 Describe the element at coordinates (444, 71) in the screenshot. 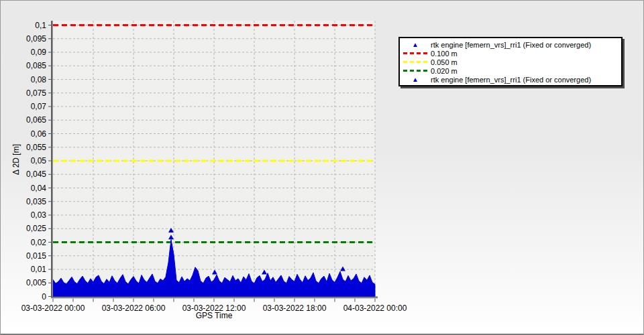

I see `legend-item-label: 0.020 m` at that location.